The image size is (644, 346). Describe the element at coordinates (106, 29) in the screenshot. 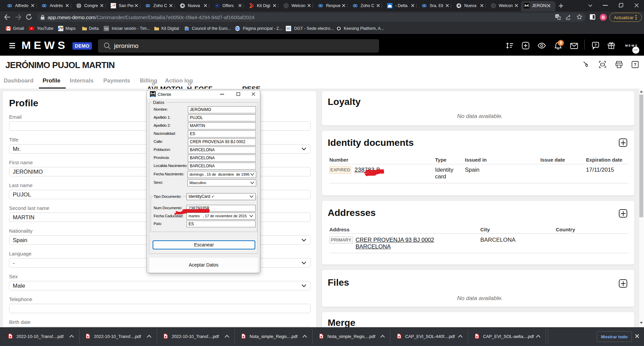

I see `svg-text: TM` at that location.